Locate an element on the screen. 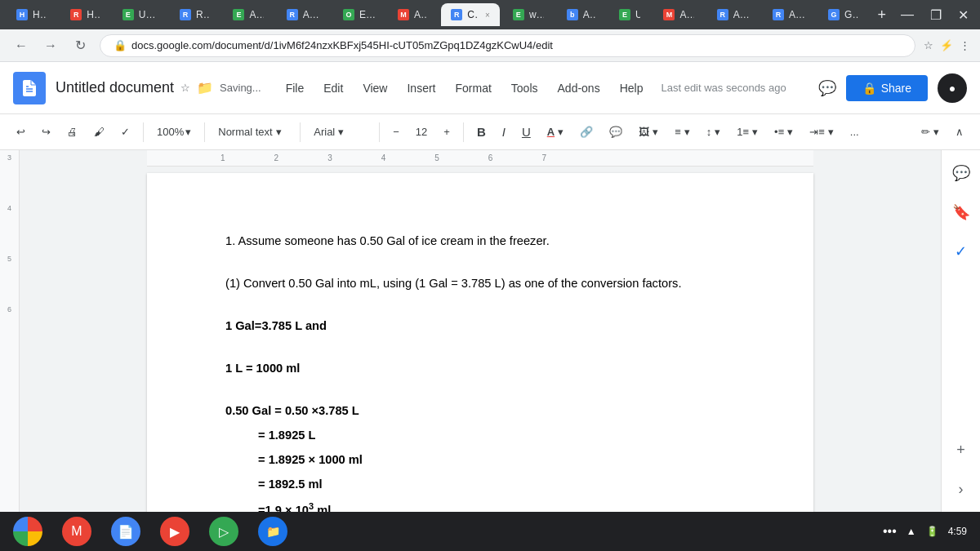 Image resolution: width=980 pixels, height=551 pixels. minimize-icon: — is located at coordinates (907, 15).